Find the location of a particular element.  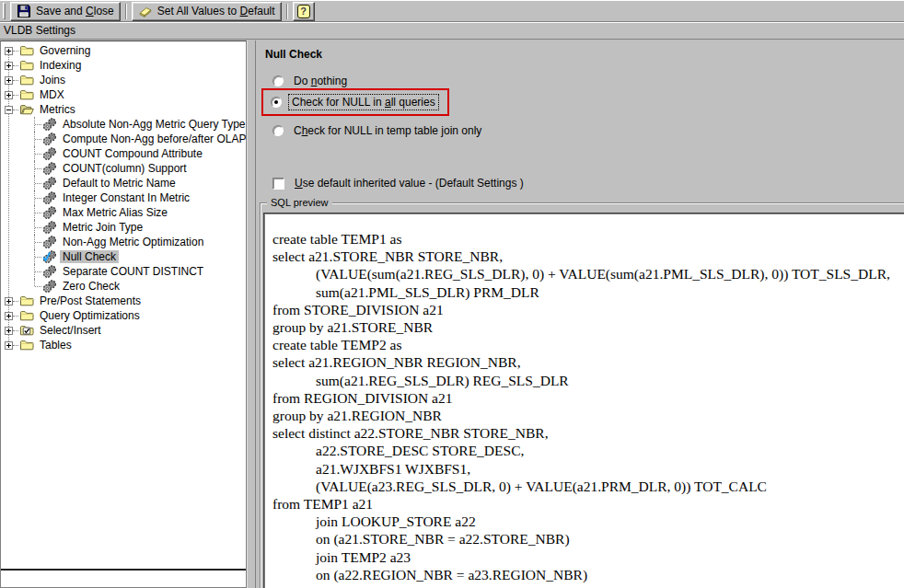

tree-item-label: Compute Non-Agg before/after OLAP Funct is located at coordinates (153, 139).